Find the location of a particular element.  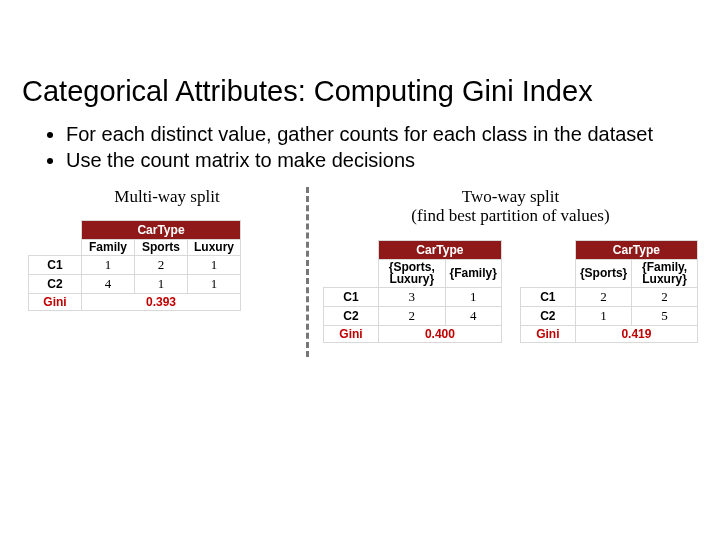

twoway-table-a: CarType {Sports, Luxury} {Family} C1 3 1… is located at coordinates (412, 292).